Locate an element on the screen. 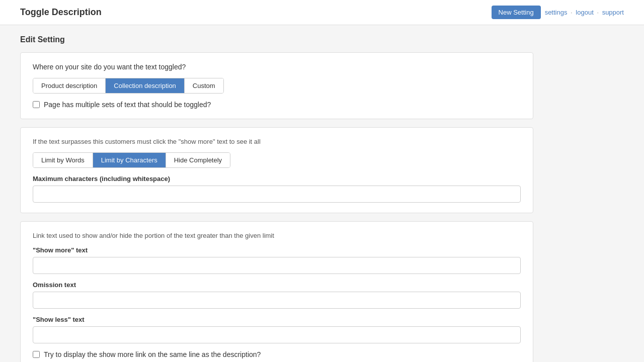 This screenshot has width=644, height=362. top-bar: Toggle Description New Setting settings … is located at coordinates (322, 13).